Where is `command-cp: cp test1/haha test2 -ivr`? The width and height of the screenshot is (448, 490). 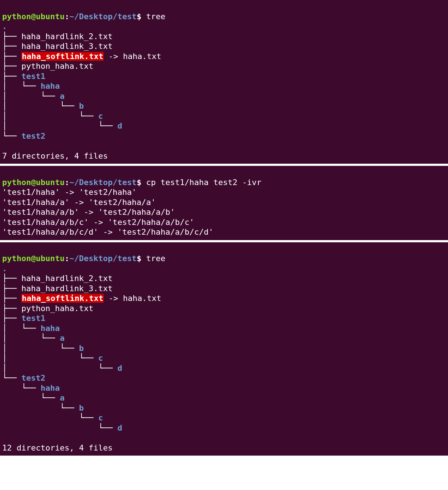 command-cp: cp test1/haha test2 -ivr is located at coordinates (202, 183).